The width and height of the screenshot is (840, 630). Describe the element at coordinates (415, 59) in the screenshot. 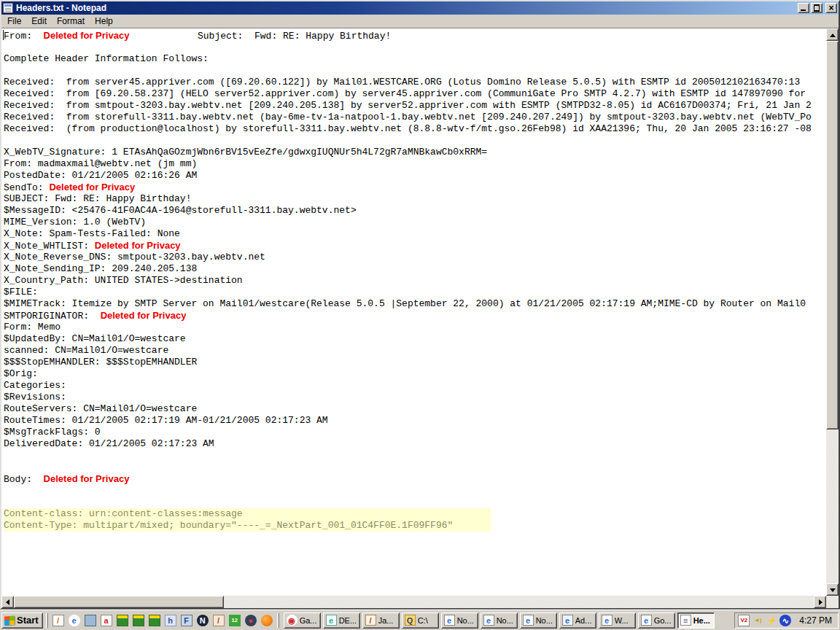

I see `text-line: Complete Header Information Follows:` at that location.